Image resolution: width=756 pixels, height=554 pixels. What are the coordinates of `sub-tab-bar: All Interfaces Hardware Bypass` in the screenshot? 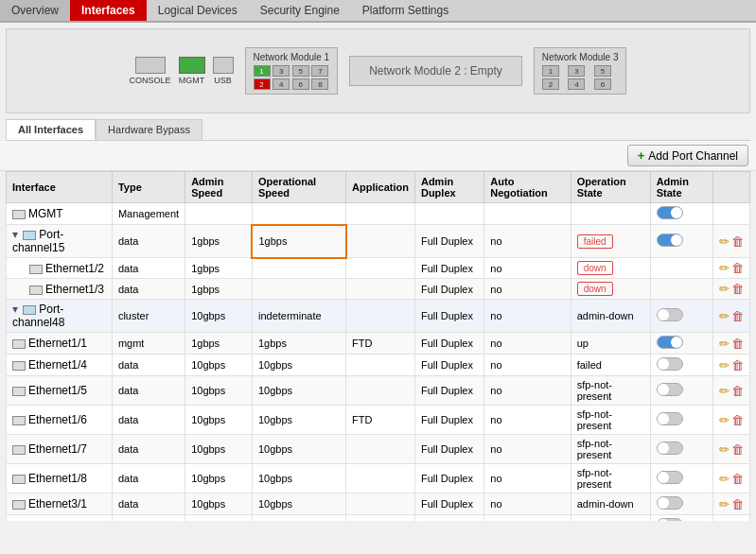 It's located at (378, 130).